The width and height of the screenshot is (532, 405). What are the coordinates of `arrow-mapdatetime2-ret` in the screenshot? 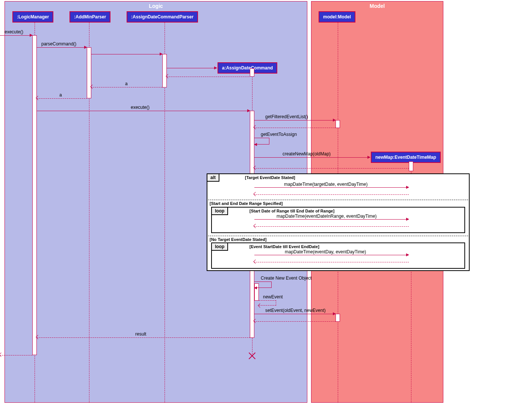 It's located at (331, 227).